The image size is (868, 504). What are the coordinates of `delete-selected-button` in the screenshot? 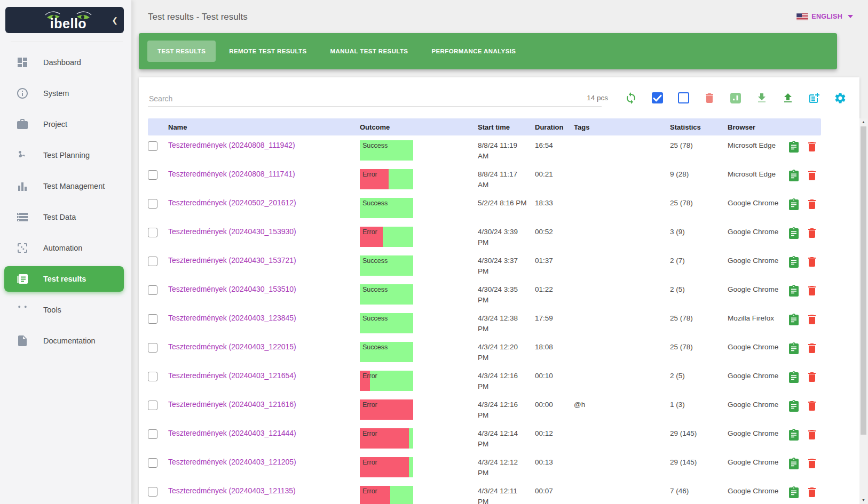 It's located at (709, 98).